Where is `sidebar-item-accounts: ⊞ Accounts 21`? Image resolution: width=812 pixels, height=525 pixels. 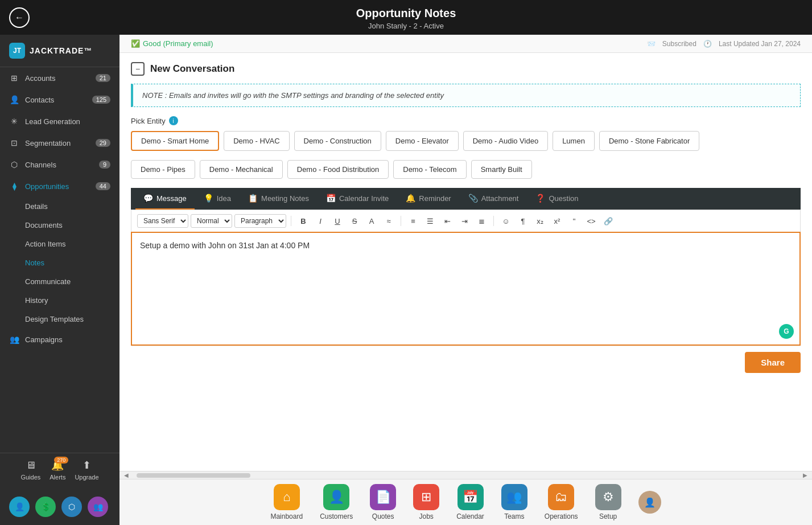 sidebar-item-accounts: ⊞ Accounts 21 is located at coordinates (60, 78).